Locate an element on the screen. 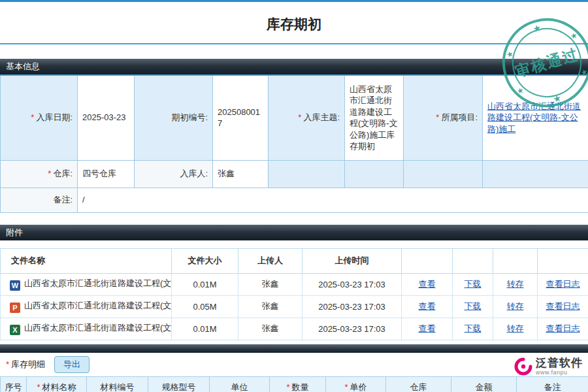 The width and height of the screenshot is (588, 392). field-ruku-date-value: 2025-03-23 is located at coordinates (106, 118).